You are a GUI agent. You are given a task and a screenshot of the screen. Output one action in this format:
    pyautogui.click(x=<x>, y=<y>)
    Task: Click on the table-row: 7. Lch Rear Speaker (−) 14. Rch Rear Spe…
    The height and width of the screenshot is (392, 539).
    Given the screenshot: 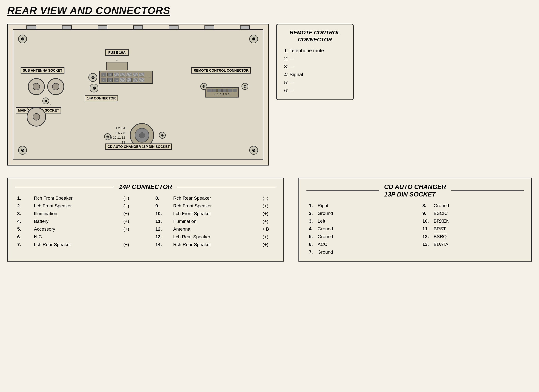 What is the action you would take?
    pyautogui.click(x=146, y=245)
    